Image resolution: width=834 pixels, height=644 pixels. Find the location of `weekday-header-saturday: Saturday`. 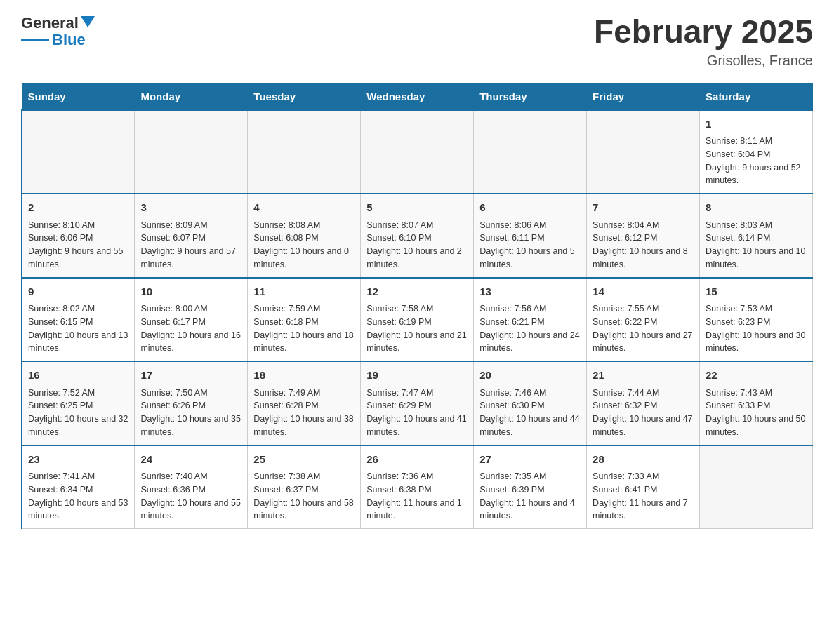

weekday-header-saturday: Saturday is located at coordinates (757, 97).